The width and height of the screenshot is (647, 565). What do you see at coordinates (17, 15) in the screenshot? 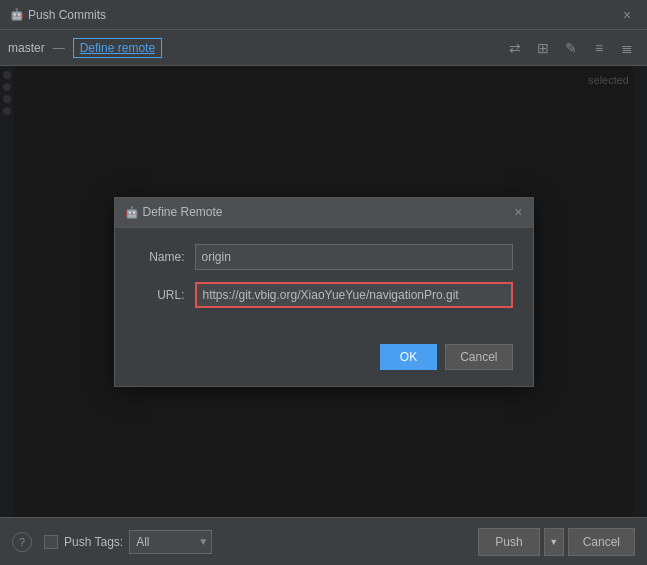
I see `android-icon: 🤖` at bounding box center [17, 15].